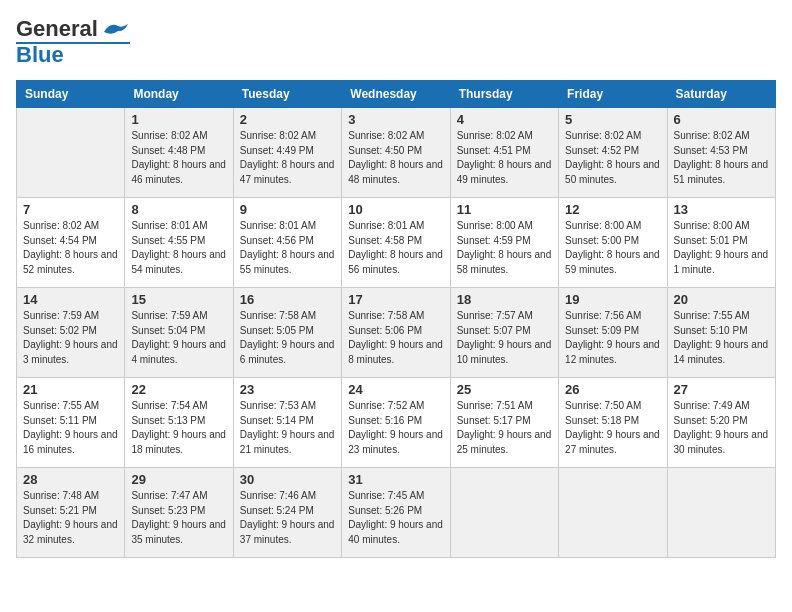 The width and height of the screenshot is (792, 612). Describe the element at coordinates (71, 94) in the screenshot. I see `calendar-day-header: Sunday` at that location.